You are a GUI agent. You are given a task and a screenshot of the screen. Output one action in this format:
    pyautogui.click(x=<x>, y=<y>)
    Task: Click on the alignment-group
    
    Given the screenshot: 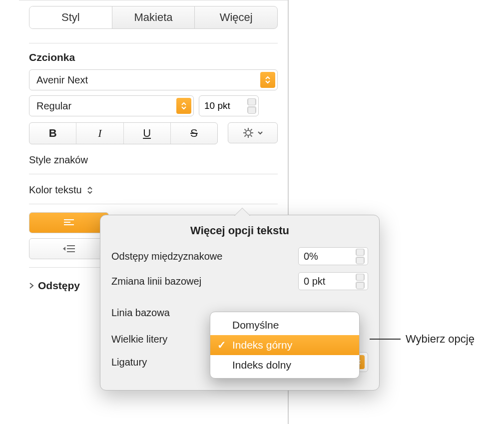 What is the action you would take?
    pyautogui.click(x=69, y=223)
    